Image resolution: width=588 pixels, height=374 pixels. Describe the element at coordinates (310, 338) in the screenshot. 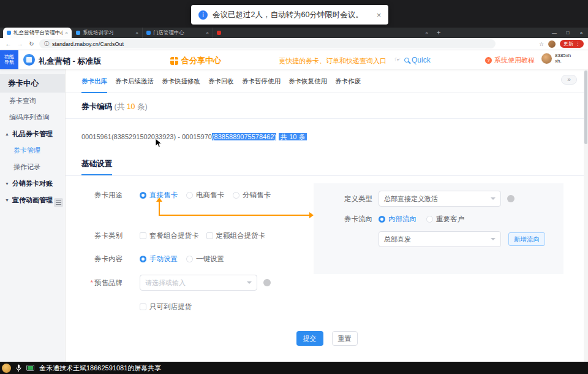

I see `submit-button: 提交` at that location.